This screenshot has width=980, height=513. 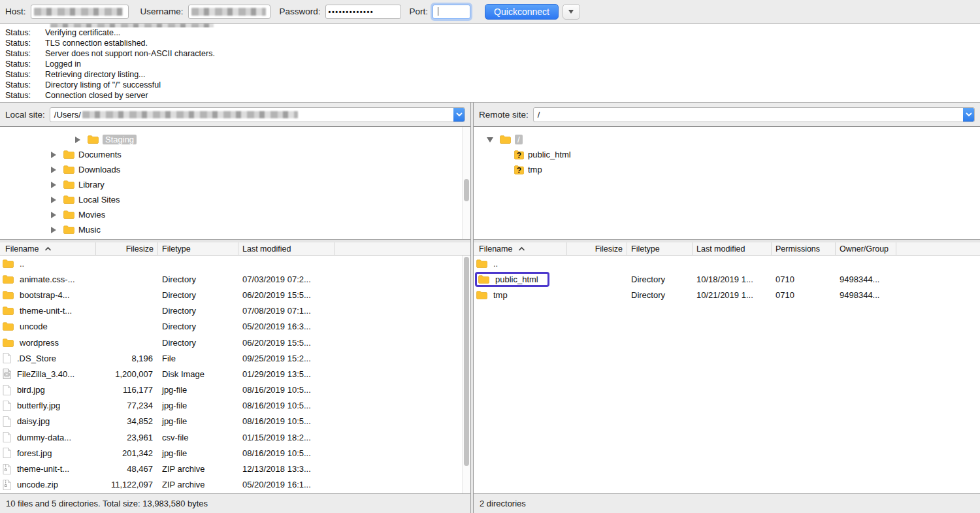 I want to click on file-size: 116,177, so click(x=127, y=390).